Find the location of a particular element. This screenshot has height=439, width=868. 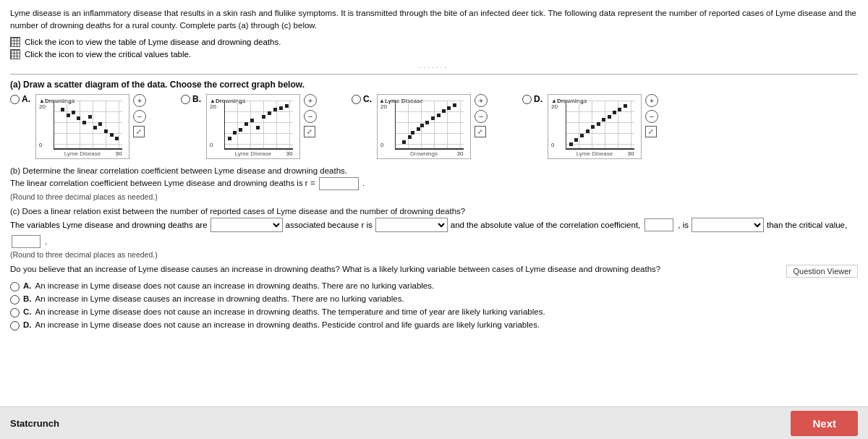

radio-b: B. is located at coordinates (192, 99).